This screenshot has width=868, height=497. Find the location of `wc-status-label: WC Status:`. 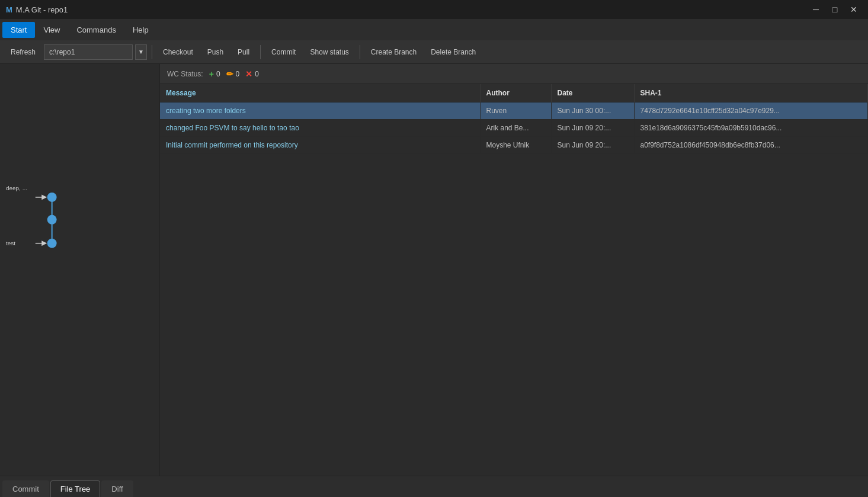

wc-status-label: WC Status: is located at coordinates (185, 74).